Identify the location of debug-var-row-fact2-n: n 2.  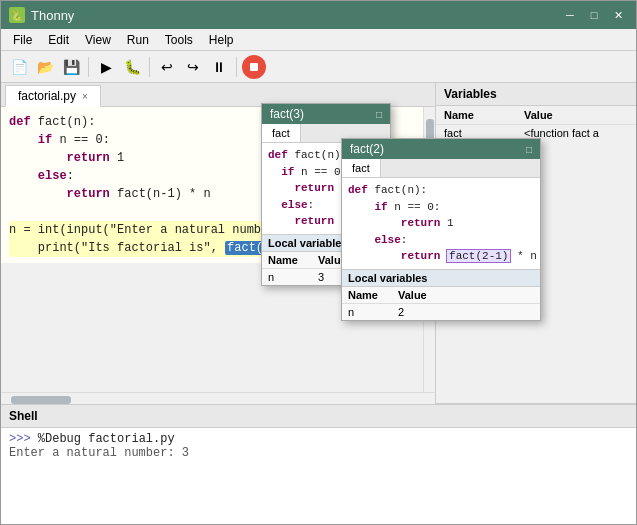
(441, 312).